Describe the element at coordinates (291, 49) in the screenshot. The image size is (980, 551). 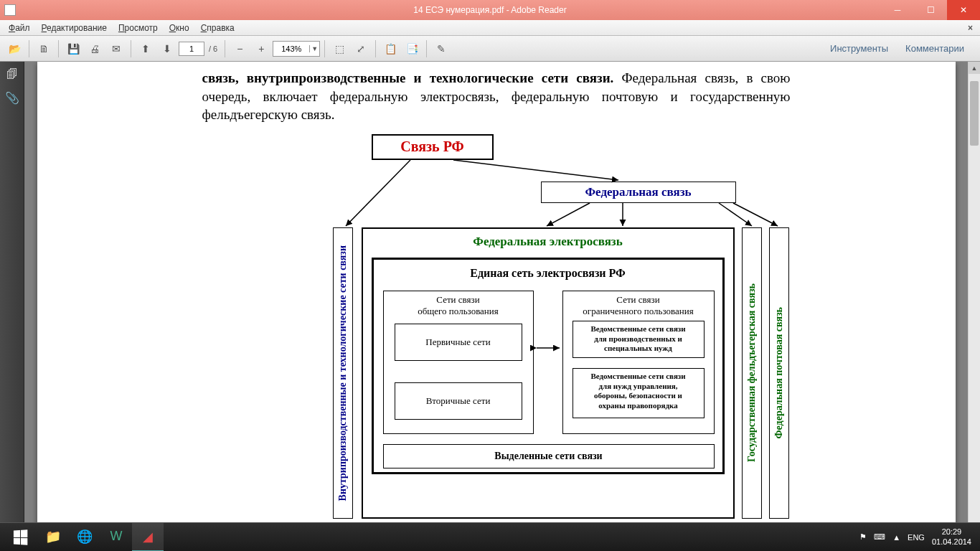
I see `zoom-value: 143%` at that location.